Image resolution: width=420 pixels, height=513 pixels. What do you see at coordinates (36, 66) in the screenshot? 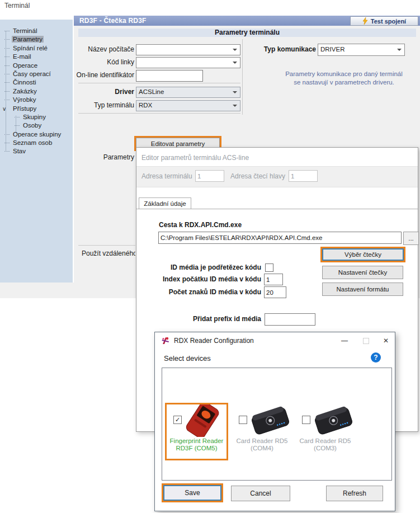
I see `sidebar-item-operace: Operace` at bounding box center [36, 66].